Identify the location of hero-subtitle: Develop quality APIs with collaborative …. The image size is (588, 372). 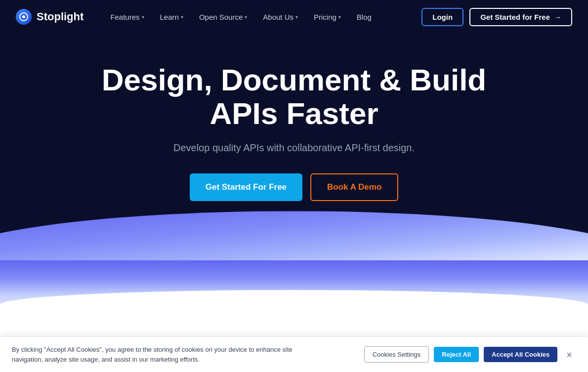
(294, 148).